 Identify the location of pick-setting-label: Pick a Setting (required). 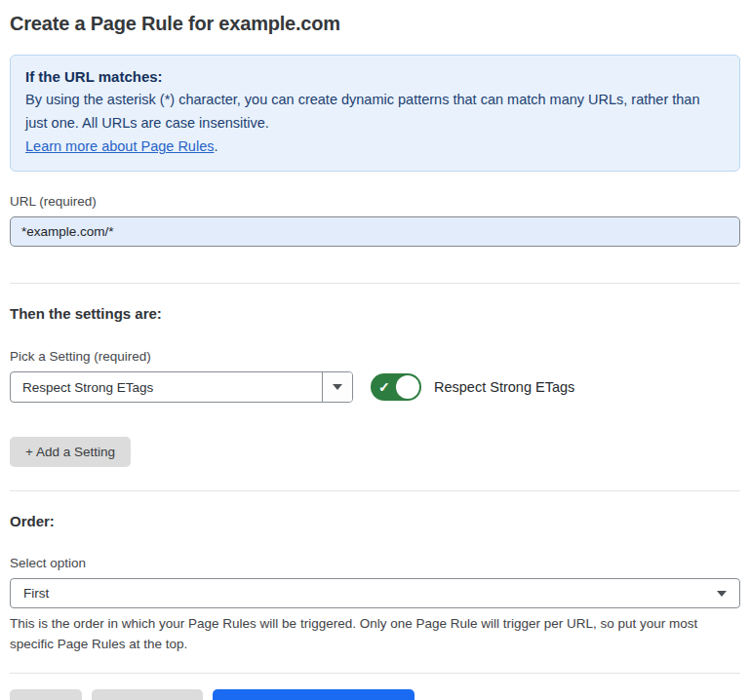
(375, 357).